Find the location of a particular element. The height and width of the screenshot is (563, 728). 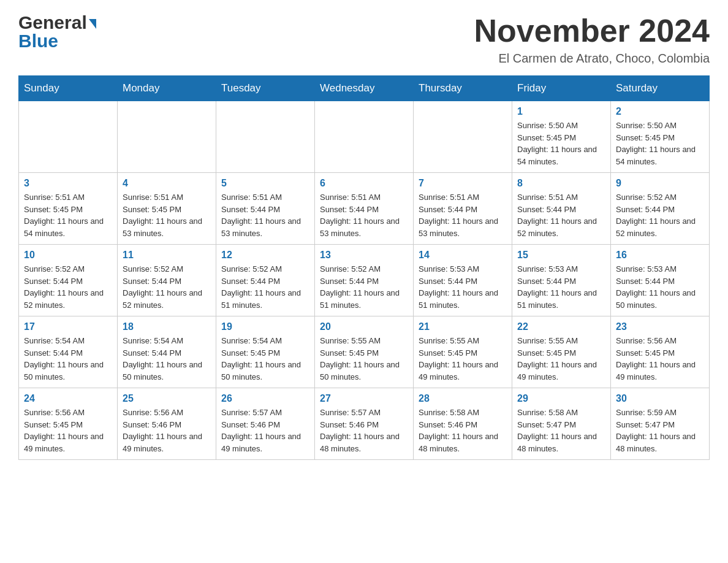

logo: General Blue is located at coordinates (58, 32).